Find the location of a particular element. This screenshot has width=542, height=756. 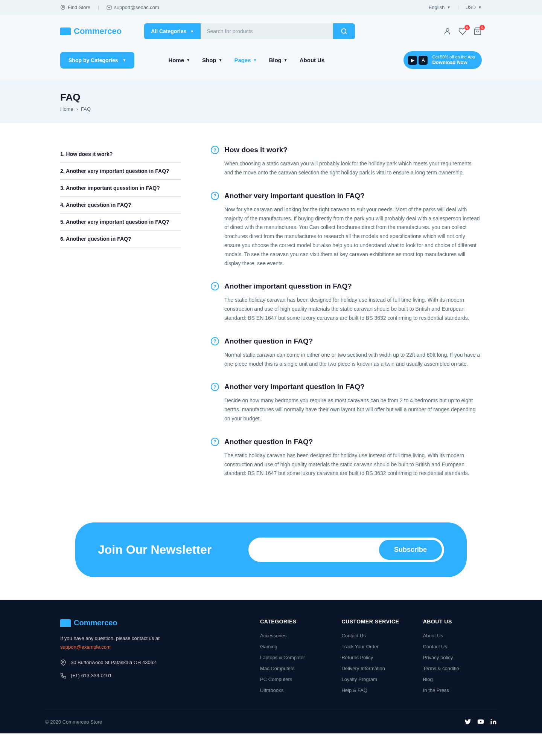

footer-link: Returns Policy is located at coordinates (371, 658).